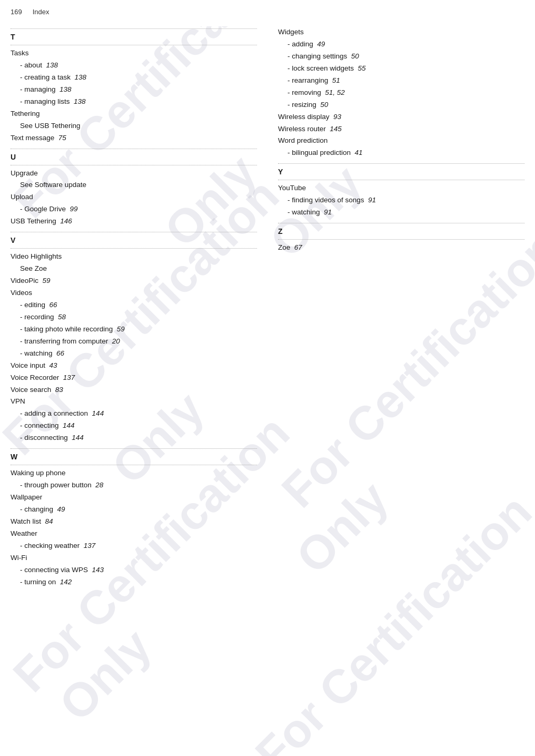 This screenshot has width=535, height=756. I want to click on term-text-message: Text message 75, so click(38, 138).